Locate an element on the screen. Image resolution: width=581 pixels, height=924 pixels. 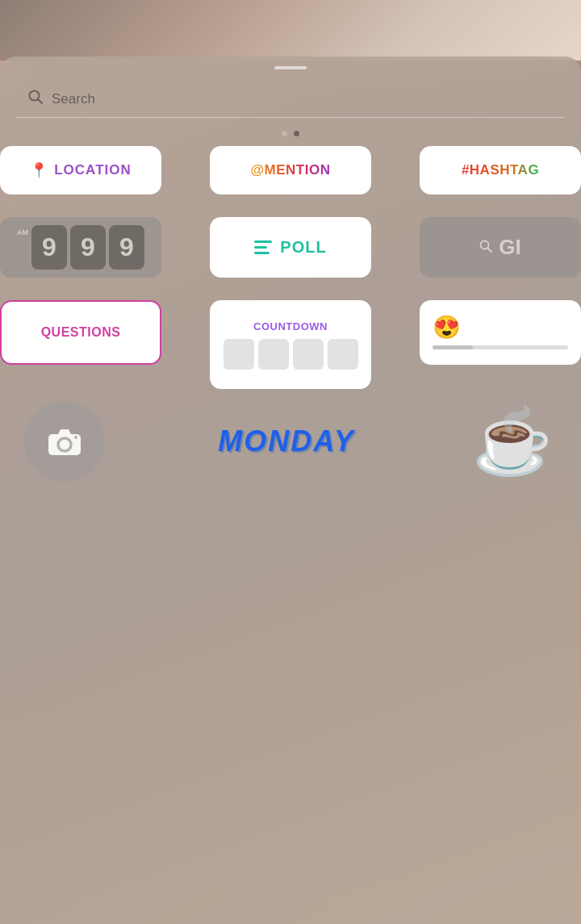
location-label: LOCATION is located at coordinates (93, 170).